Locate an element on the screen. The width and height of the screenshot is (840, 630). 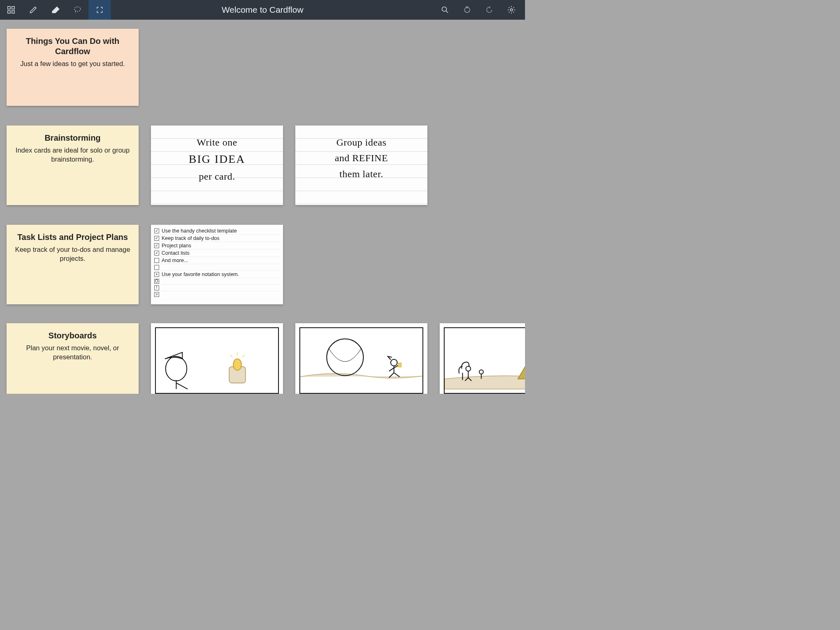
checklist-row: > is located at coordinates (217, 294).